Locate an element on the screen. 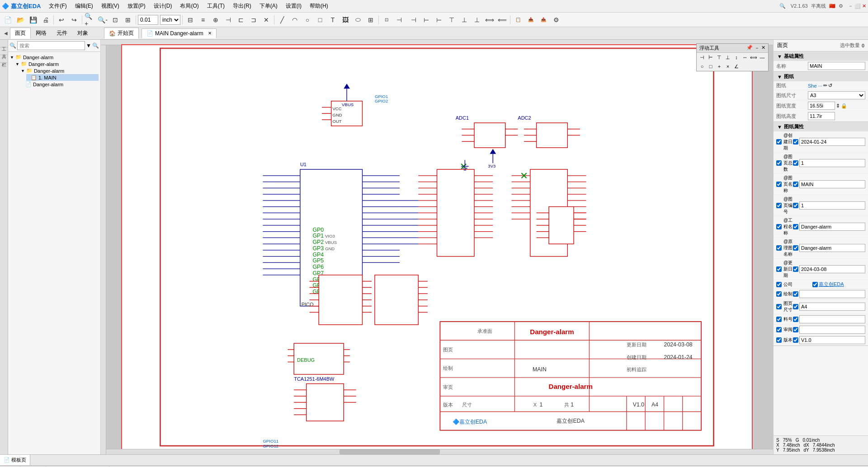 Image resolution: width=868 pixels, height=467 pixels. size-select: A3 A4 is located at coordinates (836, 95).